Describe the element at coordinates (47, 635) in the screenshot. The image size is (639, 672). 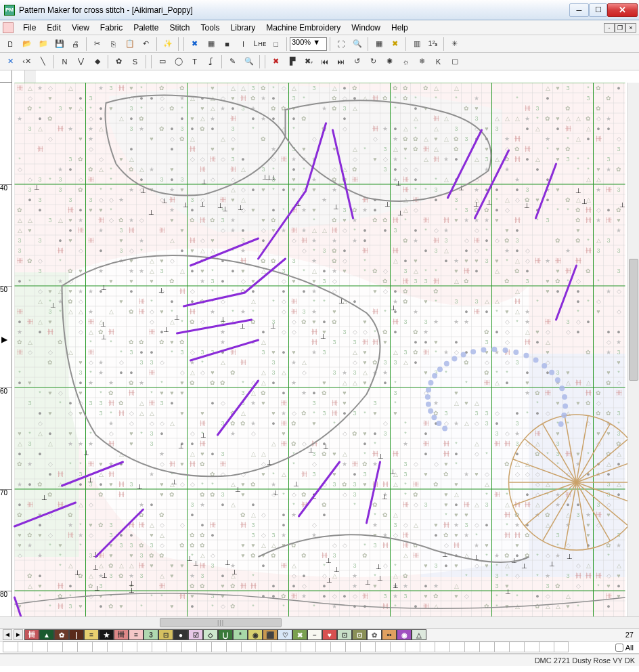
I see `palette-swatch-1: ▲` at that location.